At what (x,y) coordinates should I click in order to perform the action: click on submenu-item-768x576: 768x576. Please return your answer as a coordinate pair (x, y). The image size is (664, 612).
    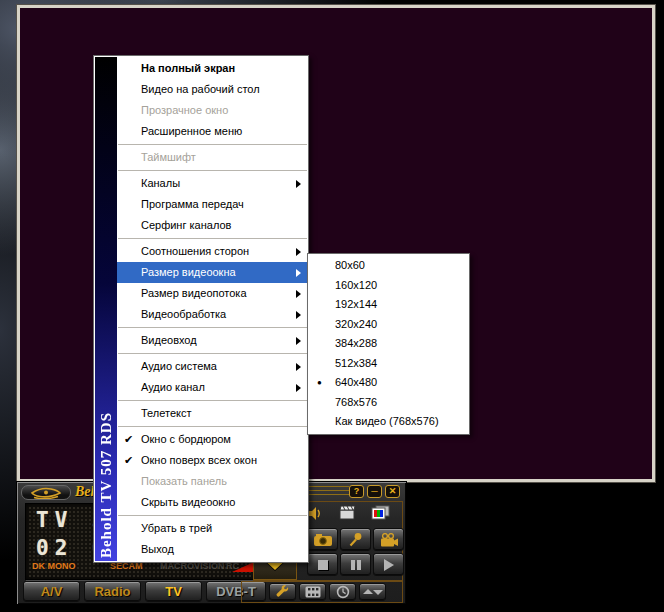
    Looking at the image, I should click on (388, 403).